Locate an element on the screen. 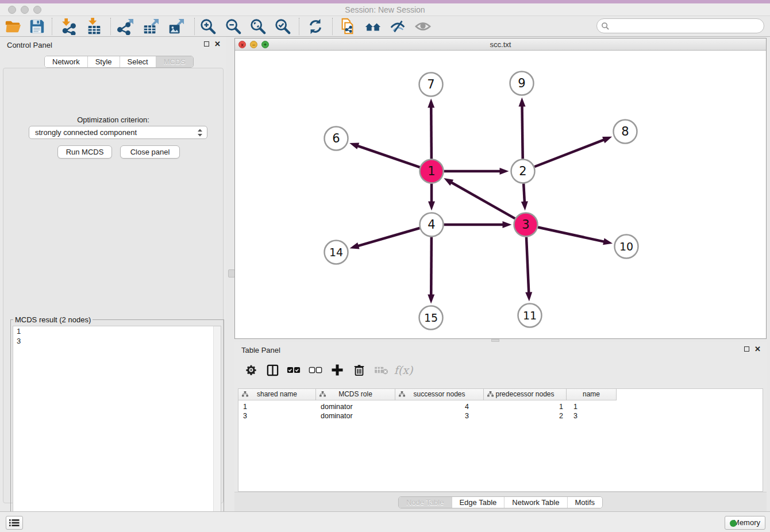 The height and width of the screenshot is (532, 770). run-mcds-button: Run MCDS is located at coordinates (85, 152).